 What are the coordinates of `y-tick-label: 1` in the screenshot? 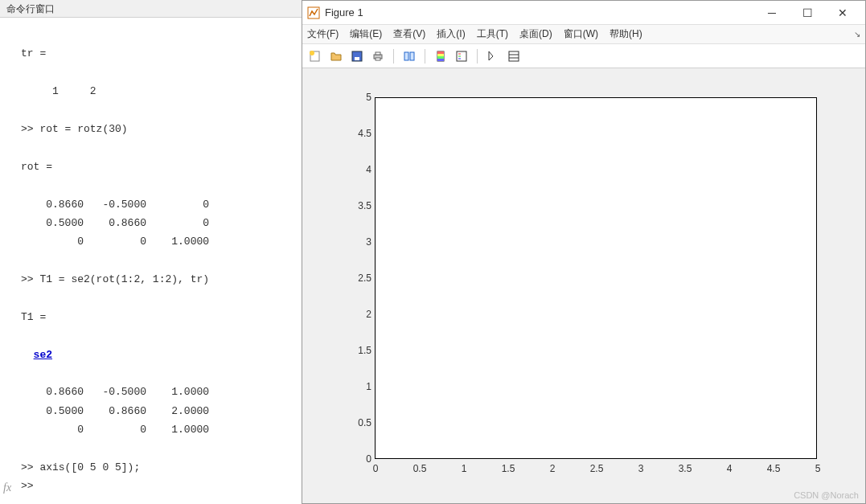 It's located at (357, 387).